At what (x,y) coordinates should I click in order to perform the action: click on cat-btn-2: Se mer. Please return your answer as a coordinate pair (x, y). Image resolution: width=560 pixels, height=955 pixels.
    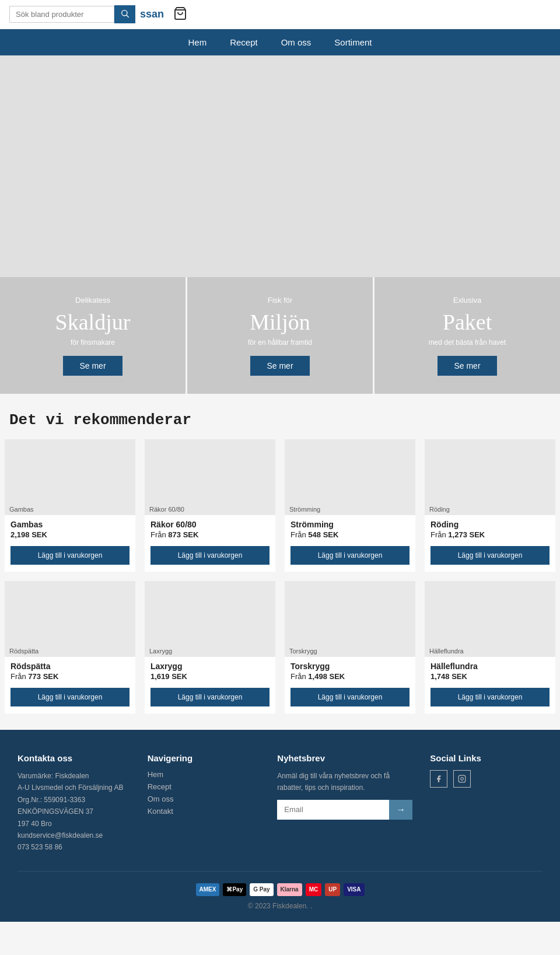
    Looking at the image, I should click on (280, 366).